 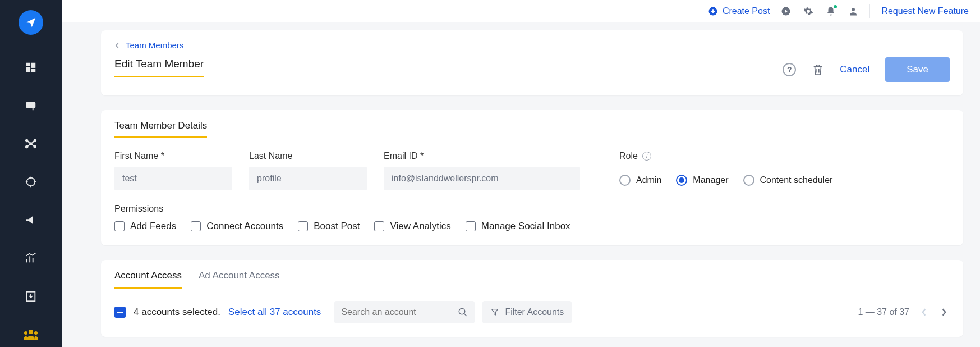 What do you see at coordinates (518, 226) in the screenshot?
I see `perm-manage-social-inbox: Manage Social Inbox` at bounding box center [518, 226].